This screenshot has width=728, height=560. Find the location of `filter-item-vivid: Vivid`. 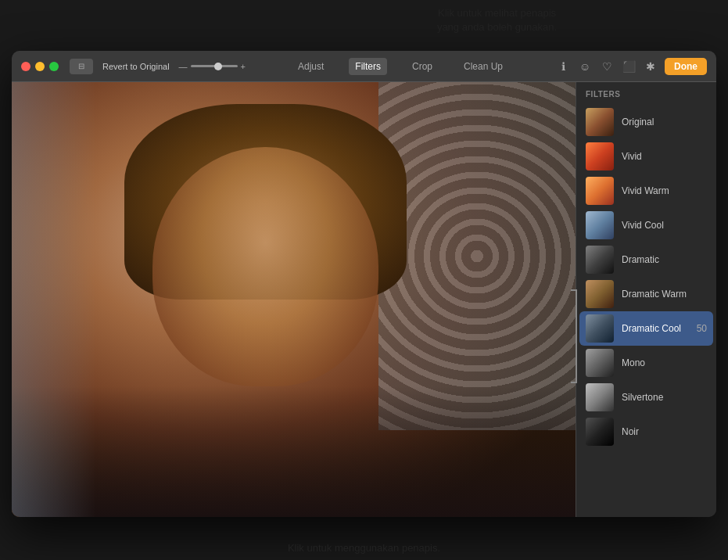

filter-item-vivid: Vivid is located at coordinates (646, 156).